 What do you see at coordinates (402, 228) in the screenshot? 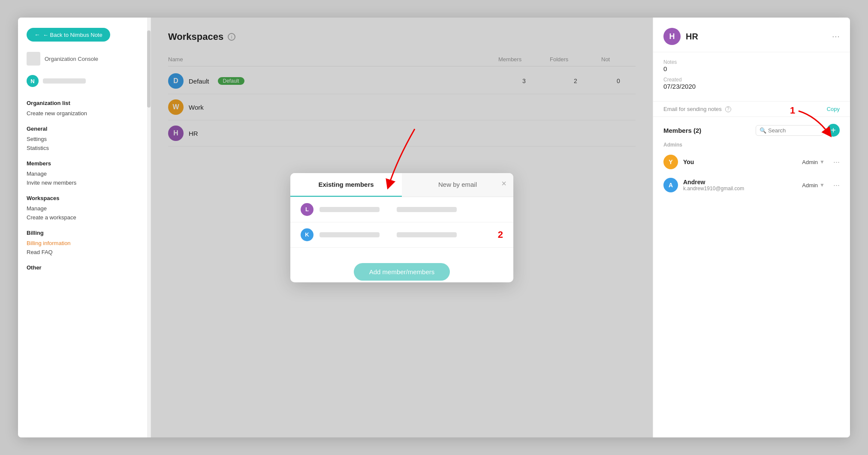
I see `add-members-modal: Existing members New by email × L K` at bounding box center [402, 228].